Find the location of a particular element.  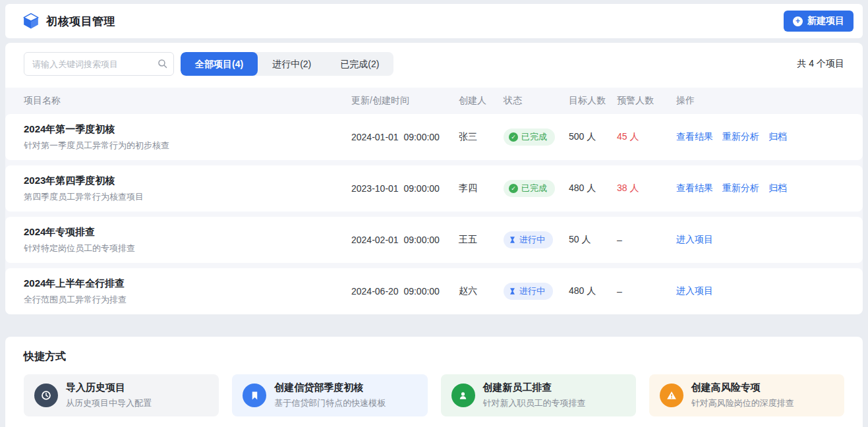

status-label: 已完成 is located at coordinates (534, 137).